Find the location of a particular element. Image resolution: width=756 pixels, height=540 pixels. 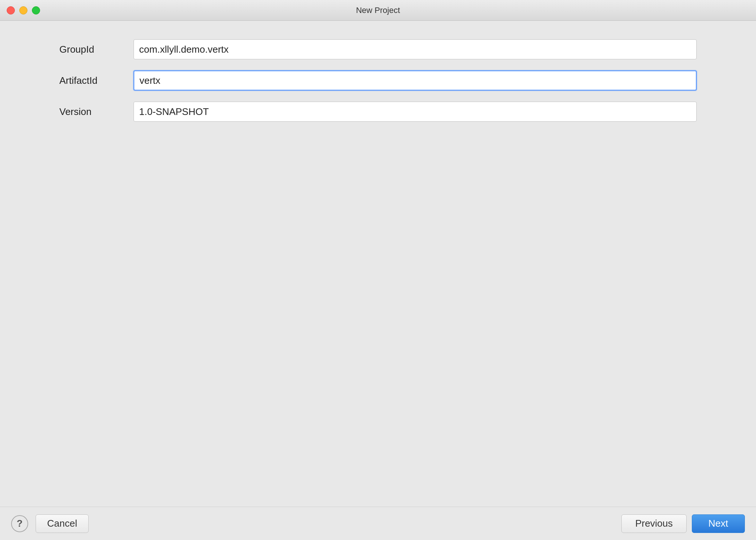

window-title: New Project is located at coordinates (378, 10).